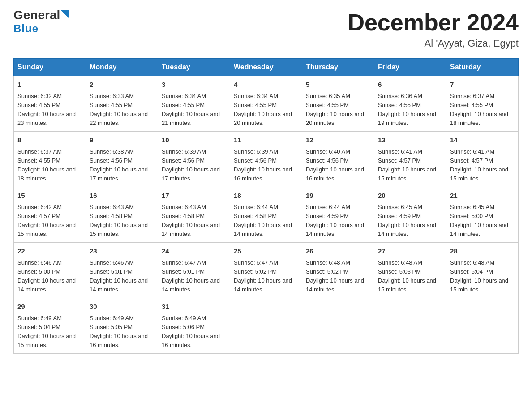 Image resolution: width=532 pixels, height=411 pixels. Describe the element at coordinates (122, 270) in the screenshot. I see `calendar-cell: 23Sunrise: 6:46 AMSunset: 5:01 PMDayligh…` at that location.